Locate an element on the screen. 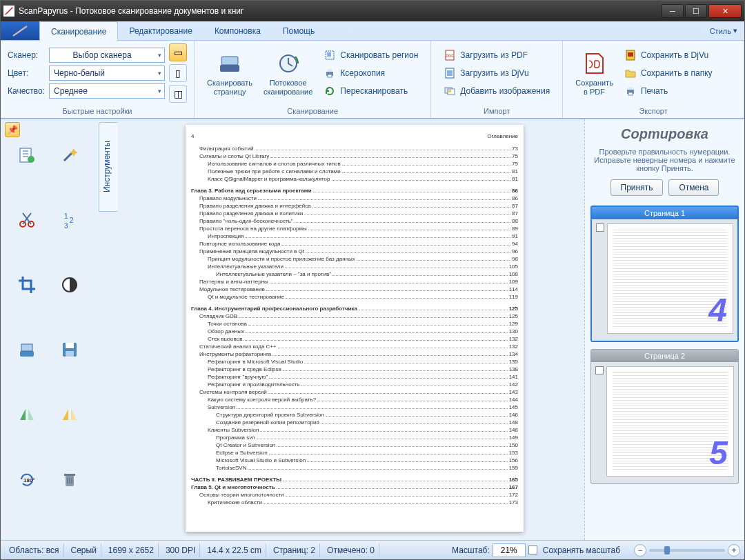 Image resolution: width=745 pixels, height=560 pixels. tool-delete is located at coordinates (70, 479).